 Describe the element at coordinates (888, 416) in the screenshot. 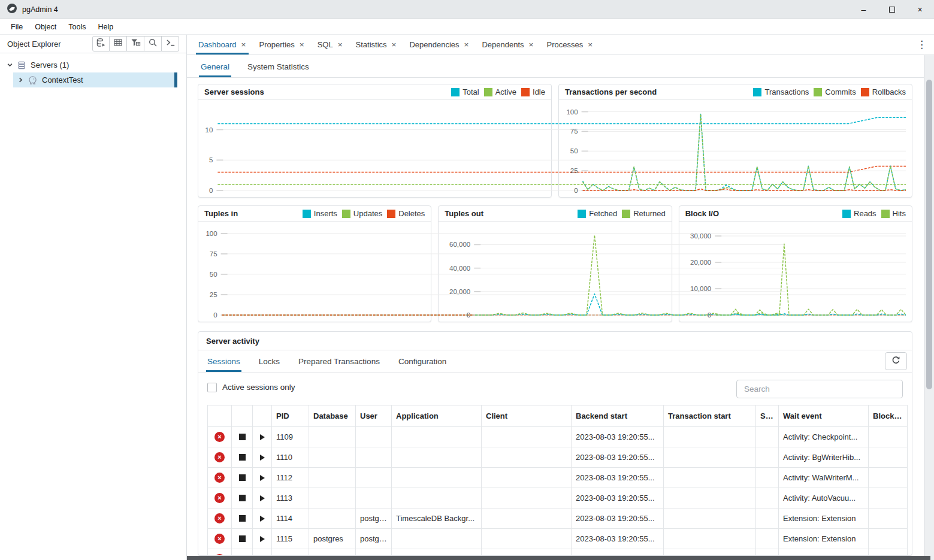

I see `column-header-blocking: Blocking` at that location.